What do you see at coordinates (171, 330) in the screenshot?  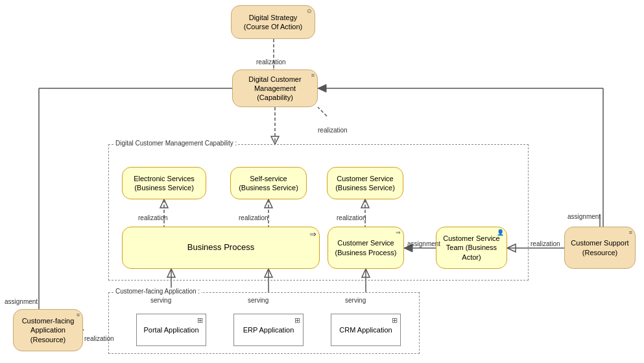 I see `portal-application-node: ⊞ Portal Application` at bounding box center [171, 330].